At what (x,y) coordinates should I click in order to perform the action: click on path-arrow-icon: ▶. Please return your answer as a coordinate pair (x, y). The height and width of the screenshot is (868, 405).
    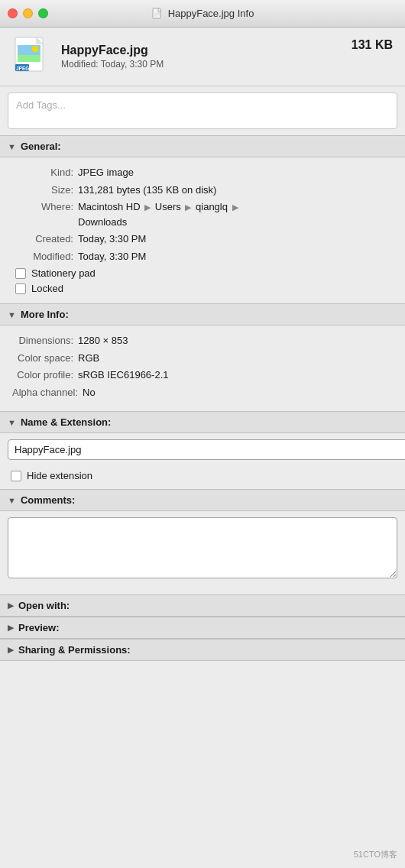
    Looking at the image, I should click on (147, 207).